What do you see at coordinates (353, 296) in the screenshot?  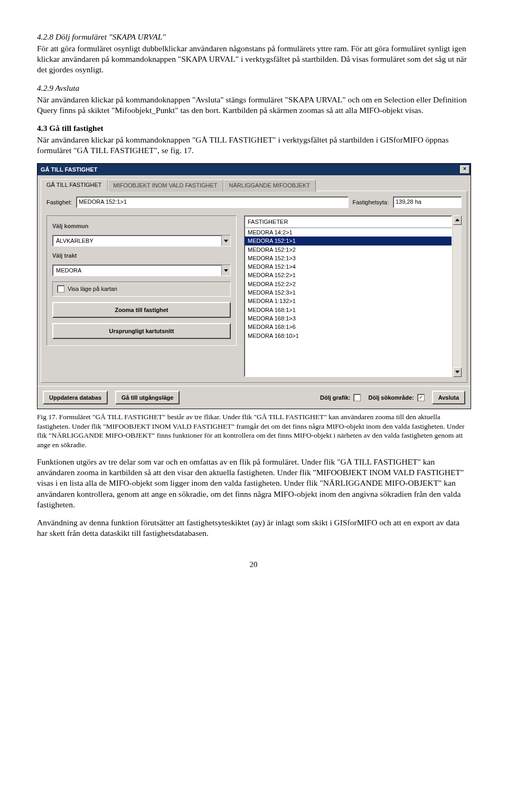 I see `right-group: FASTIGHETER MEDORA 14:2>1MEDORA 152:1>1M…` at bounding box center [353, 296].